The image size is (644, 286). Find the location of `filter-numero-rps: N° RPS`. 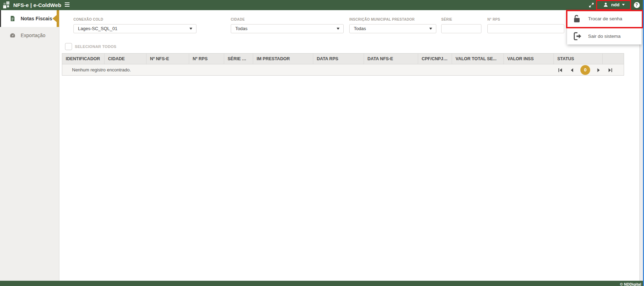

filter-numero-rps: N° RPS is located at coordinates (526, 25).